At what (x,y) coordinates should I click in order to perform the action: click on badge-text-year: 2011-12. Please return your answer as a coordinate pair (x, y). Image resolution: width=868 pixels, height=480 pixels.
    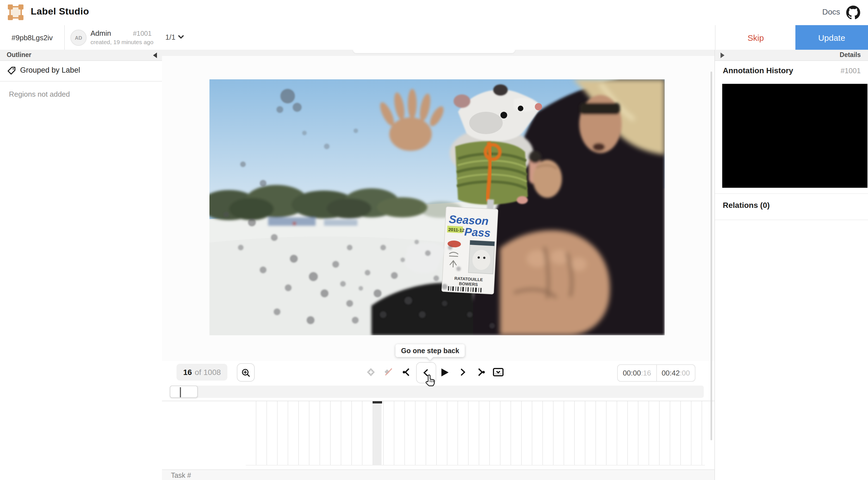
    Looking at the image, I should click on (456, 230).